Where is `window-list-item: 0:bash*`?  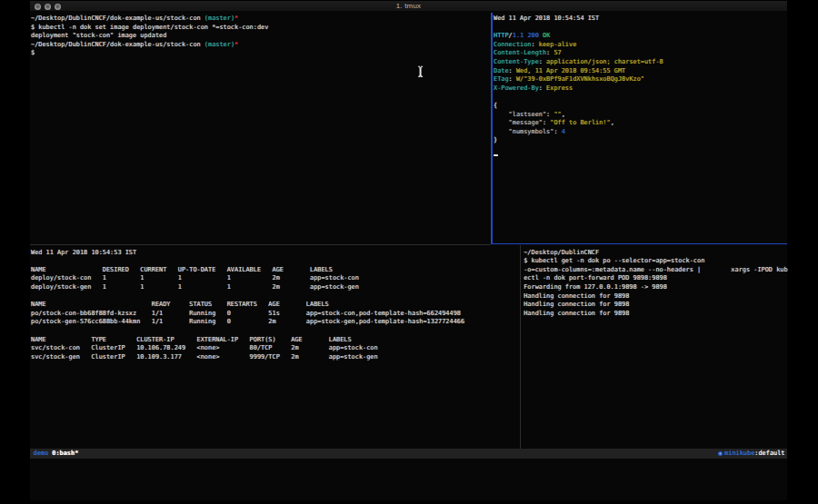 window-list-item: 0:bash* is located at coordinates (65, 453).